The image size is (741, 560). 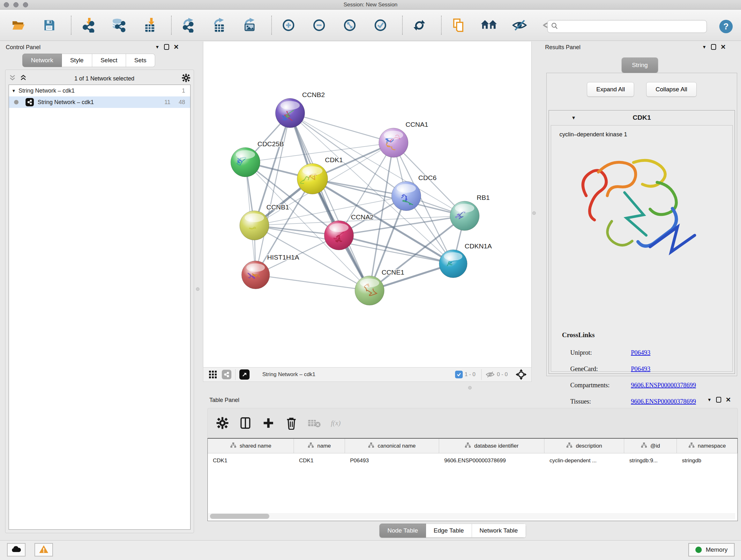 I want to click on left-splitter-handle, so click(x=198, y=289).